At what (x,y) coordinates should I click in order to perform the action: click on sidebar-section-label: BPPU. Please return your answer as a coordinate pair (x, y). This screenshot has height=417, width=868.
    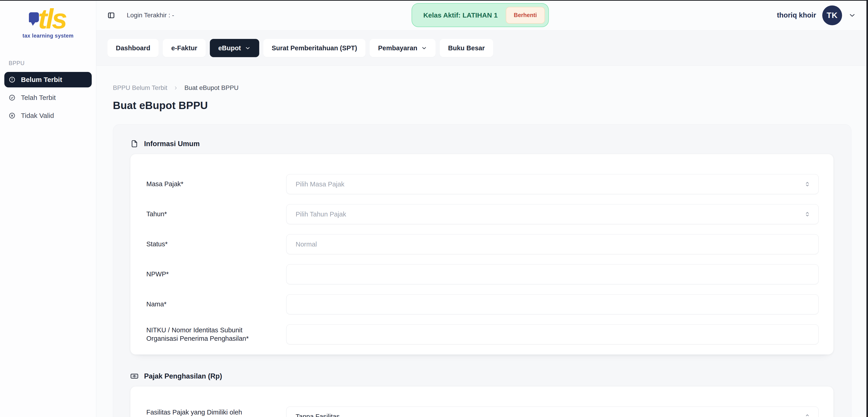
    Looking at the image, I should click on (53, 63).